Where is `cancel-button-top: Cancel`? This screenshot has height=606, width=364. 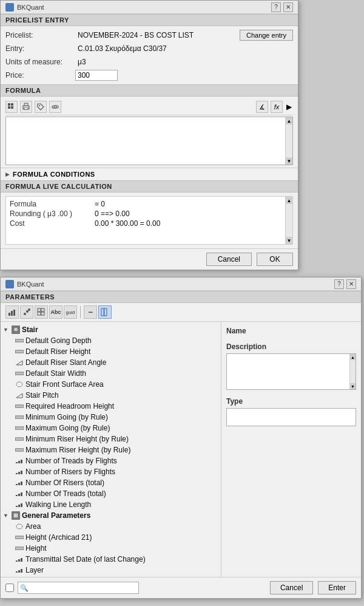
cancel-button-top: Cancel is located at coordinates (229, 259).